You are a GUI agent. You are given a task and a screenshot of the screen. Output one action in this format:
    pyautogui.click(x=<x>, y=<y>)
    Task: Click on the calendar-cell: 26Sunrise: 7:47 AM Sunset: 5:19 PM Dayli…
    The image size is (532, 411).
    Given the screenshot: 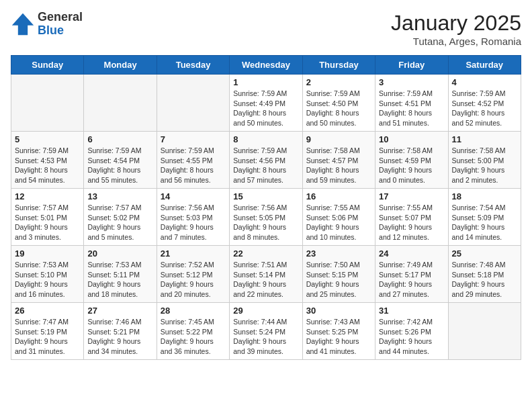 What is the action you would take?
    pyautogui.click(x=48, y=332)
    